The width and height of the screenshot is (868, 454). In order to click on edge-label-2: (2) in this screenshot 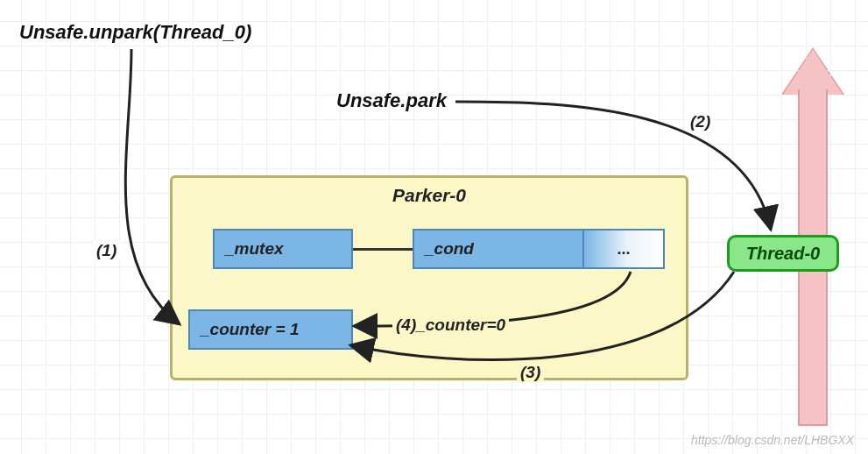, I will do `click(701, 122)`.